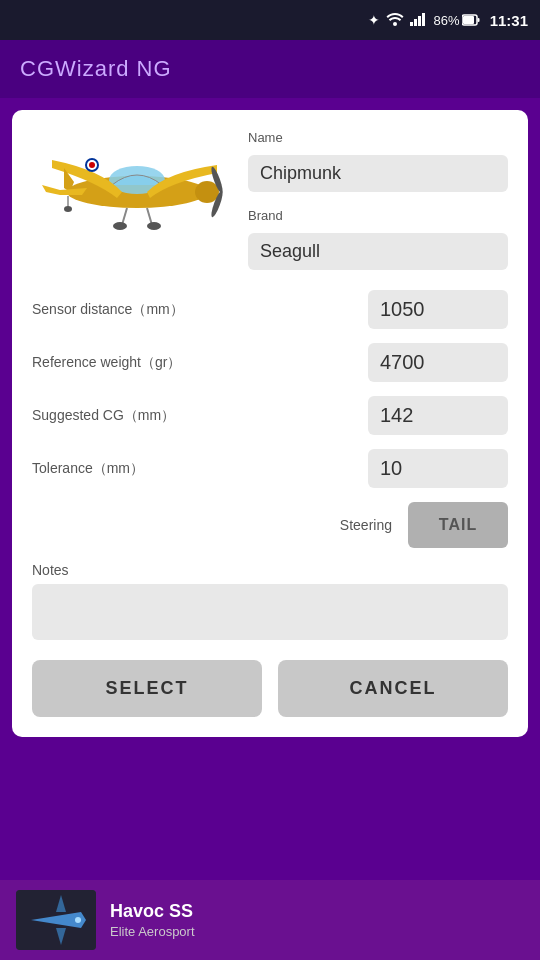 The height and width of the screenshot is (960, 540). I want to click on bg-list-thumbnail, so click(56, 920).